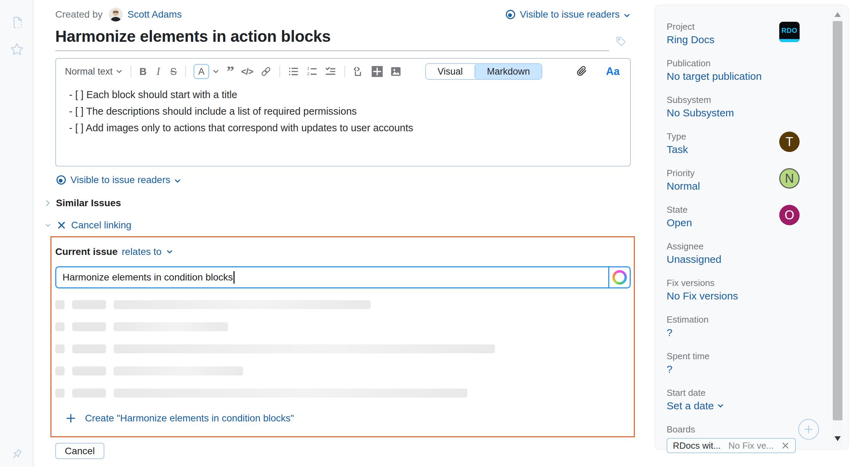  What do you see at coordinates (748, 100) in the screenshot?
I see `field-label: Subsystem` at bounding box center [748, 100].